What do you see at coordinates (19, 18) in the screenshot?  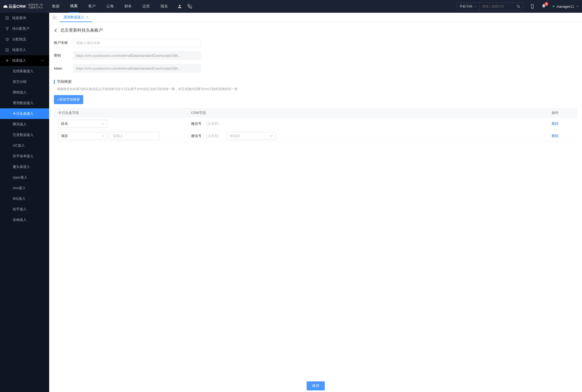 I see `sidebar-item-label: 线索查询` at bounding box center [19, 18].